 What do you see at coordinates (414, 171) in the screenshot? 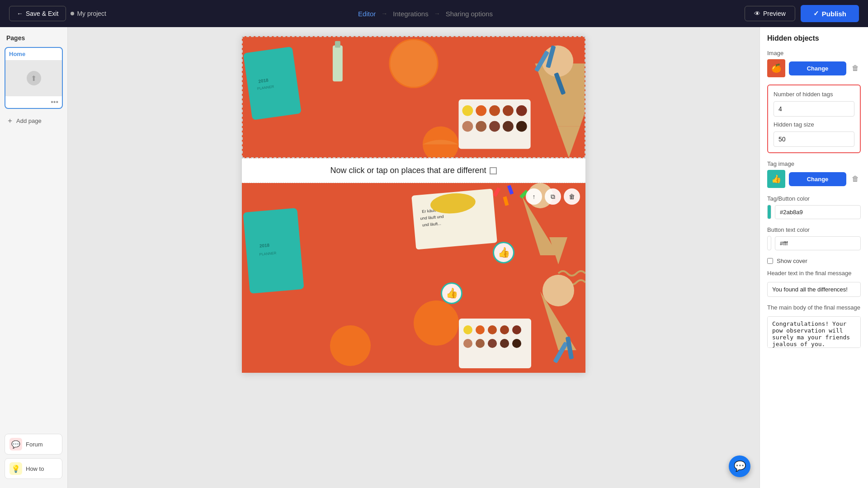
I see `caption-bar: Now click or tap on places that are diff…` at bounding box center [414, 171].